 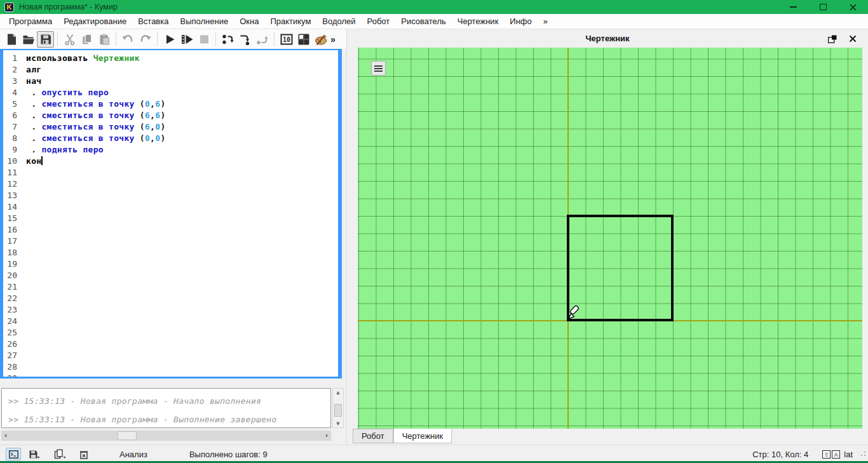 What do you see at coordinates (170, 299) in the screenshot?
I see `code-line: 22` at bounding box center [170, 299].